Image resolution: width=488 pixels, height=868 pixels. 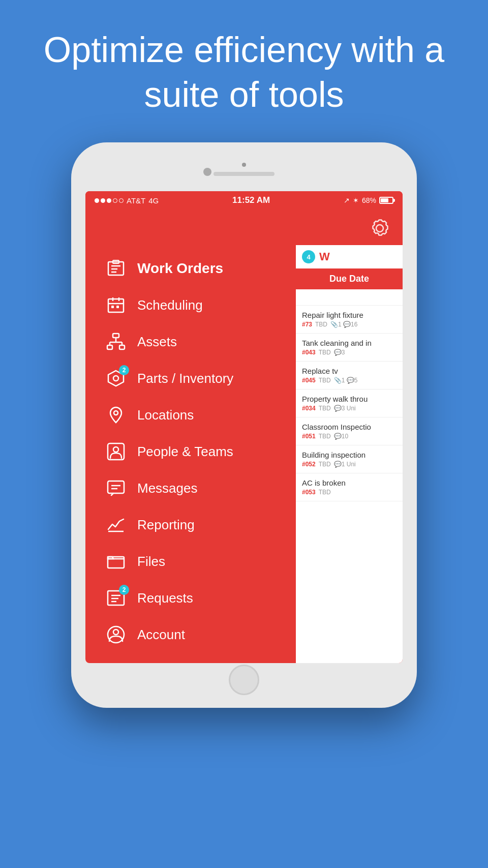 What do you see at coordinates (166, 415) in the screenshot?
I see `locations-label: Locations` at bounding box center [166, 415].